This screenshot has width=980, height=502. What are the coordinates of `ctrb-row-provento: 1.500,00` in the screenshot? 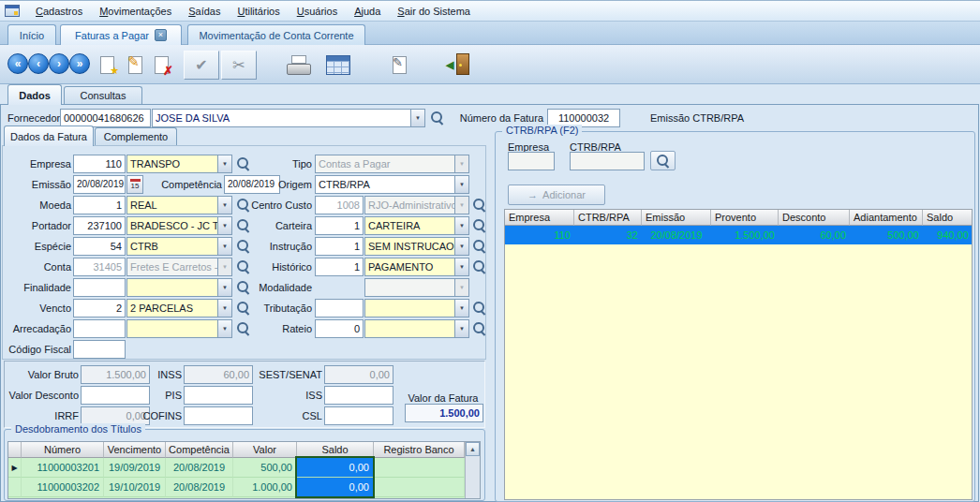 It's located at (745, 235).